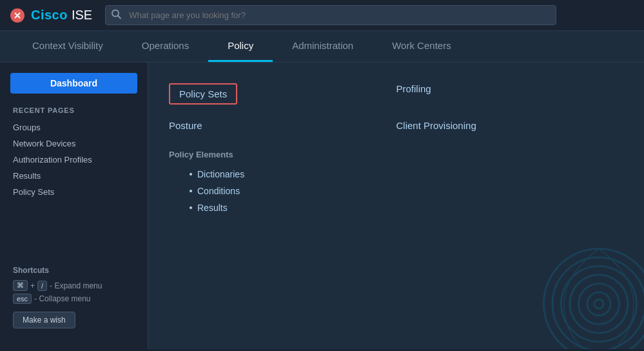  What do you see at coordinates (73, 83) in the screenshot?
I see `dashboard-button: Dashboard` at bounding box center [73, 83].